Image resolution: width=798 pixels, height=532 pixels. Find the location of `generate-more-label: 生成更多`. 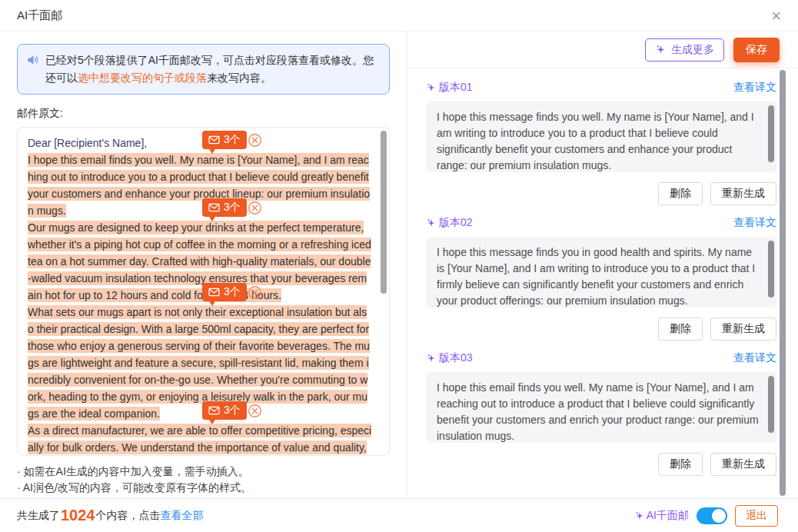

generate-more-label: 生成更多 is located at coordinates (693, 50).